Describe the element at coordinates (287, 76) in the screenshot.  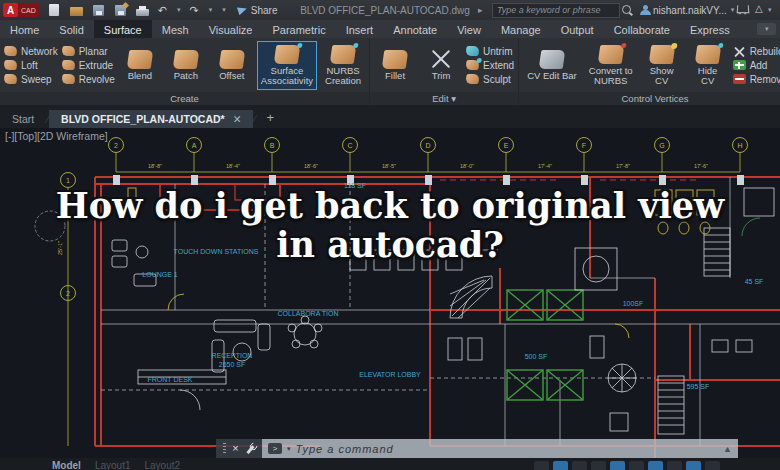
I see `tool-label: SurfaceAssociativity` at that location.